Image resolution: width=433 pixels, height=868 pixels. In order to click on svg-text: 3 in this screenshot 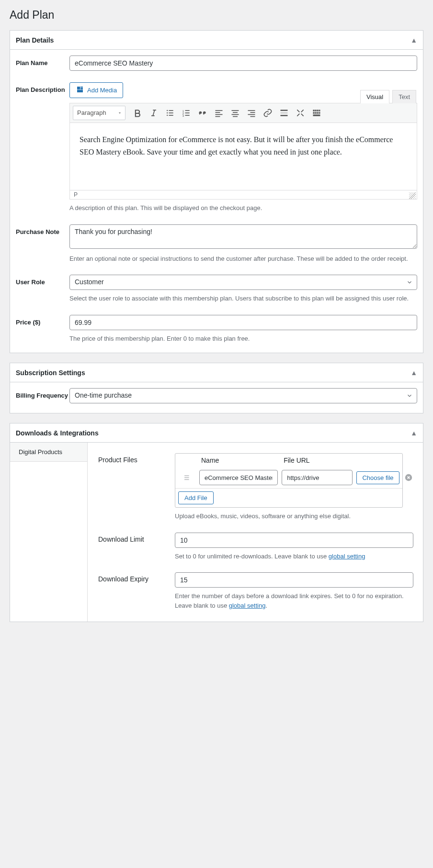, I will do `click(183, 116)`.